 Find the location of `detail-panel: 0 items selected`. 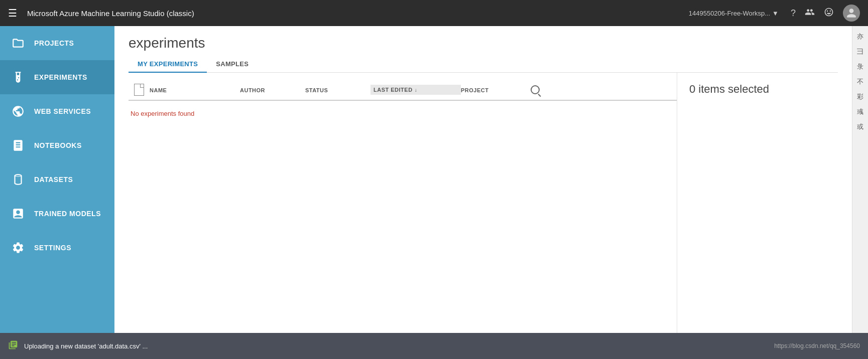

detail-panel: 0 items selected is located at coordinates (758, 203).